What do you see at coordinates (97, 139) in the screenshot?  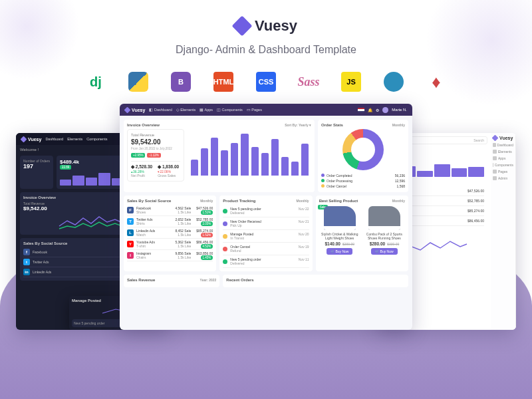 I see `nav-components: Components` at bounding box center [97, 139].